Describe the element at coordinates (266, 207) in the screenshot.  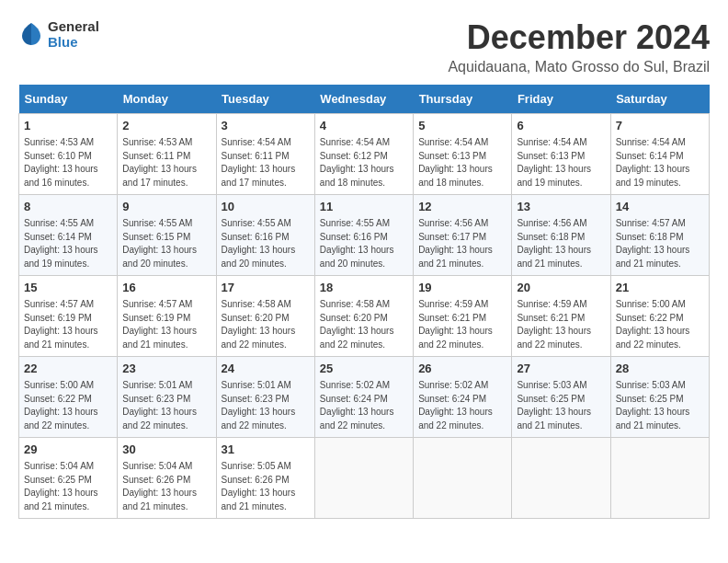
I see `day-number: 10` at that location.